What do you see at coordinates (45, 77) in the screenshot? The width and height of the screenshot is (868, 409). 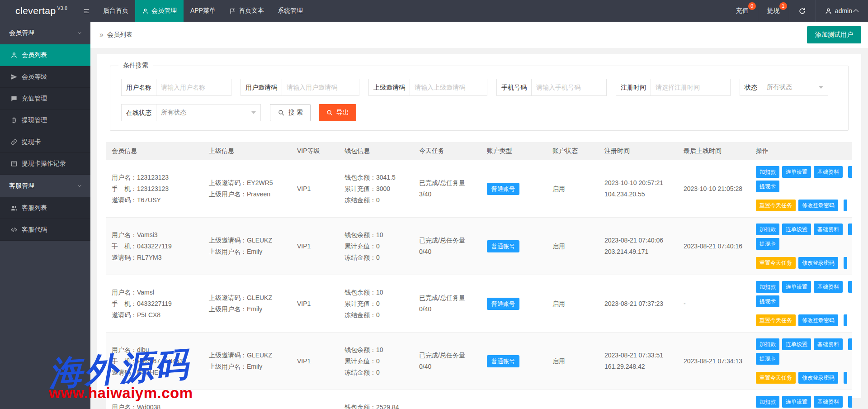 I see `sidebar-item-member-level: 会员等级` at bounding box center [45, 77].